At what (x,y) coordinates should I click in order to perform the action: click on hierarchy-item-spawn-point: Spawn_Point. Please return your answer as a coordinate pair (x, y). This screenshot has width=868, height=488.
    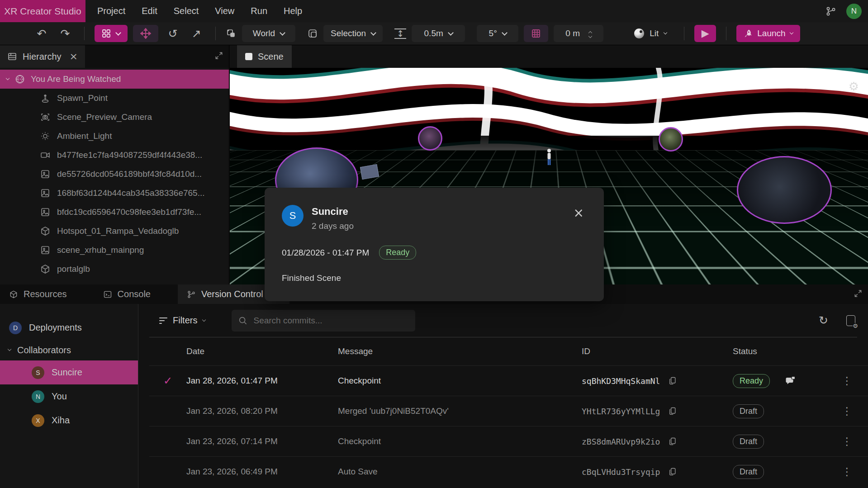
    Looking at the image, I should click on (114, 98).